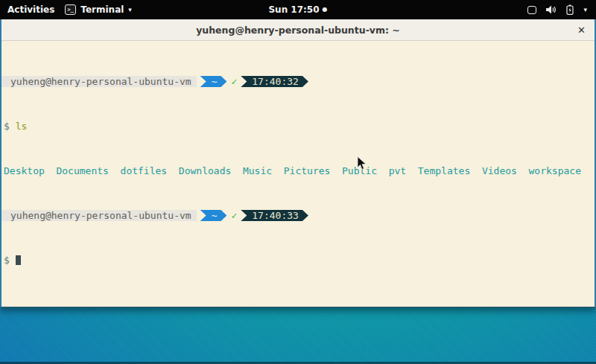 The image size is (596, 364). Describe the element at coordinates (24, 171) in the screenshot. I see `directory-name: Desktop` at that location.